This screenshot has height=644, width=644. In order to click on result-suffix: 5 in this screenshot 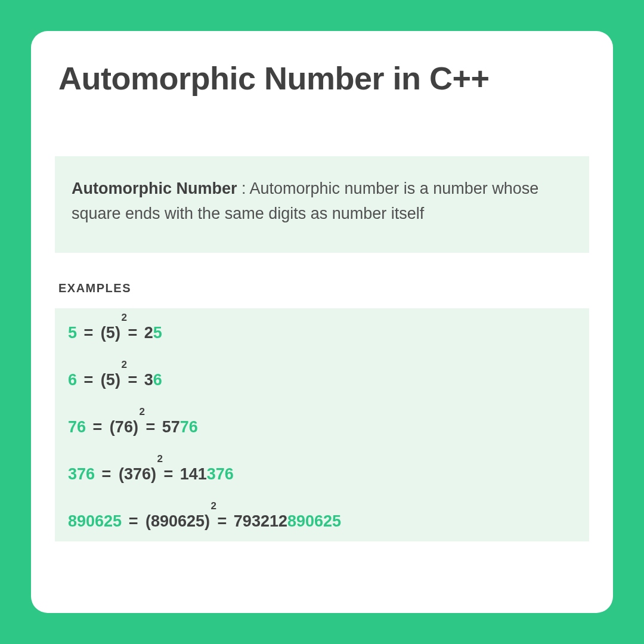, I will do `click(157, 333)`.